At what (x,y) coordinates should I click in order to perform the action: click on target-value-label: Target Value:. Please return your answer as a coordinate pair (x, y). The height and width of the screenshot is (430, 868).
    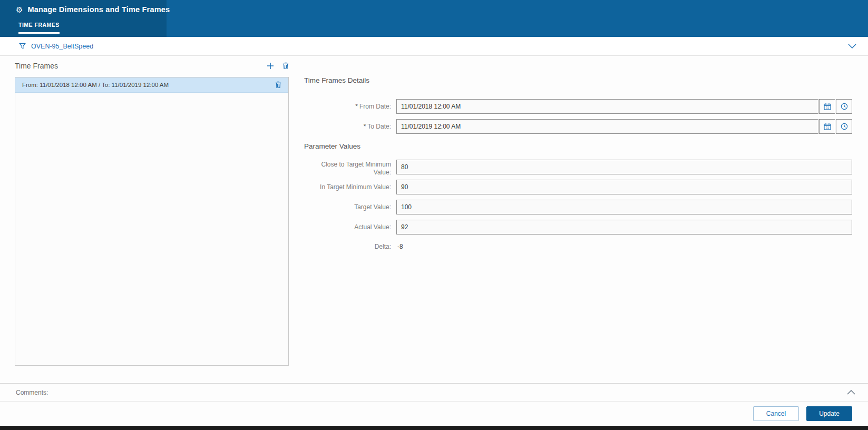
    Looking at the image, I should click on (348, 206).